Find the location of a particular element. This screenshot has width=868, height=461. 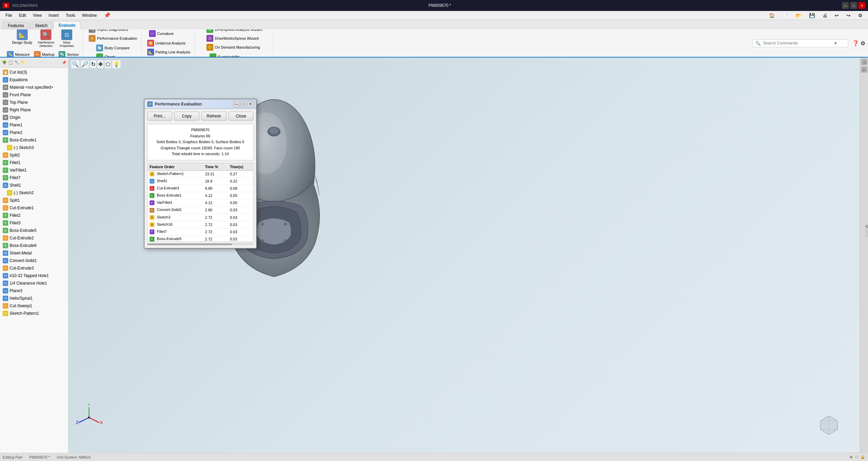

tree-item-fillet1: F Fillet1 is located at coordinates (34, 163).